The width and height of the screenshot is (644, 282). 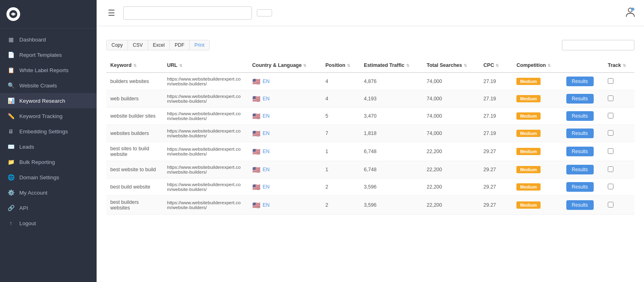 I want to click on sidebar-item-embedding-settings: 🖥Embedding Settings, so click(x=48, y=131).